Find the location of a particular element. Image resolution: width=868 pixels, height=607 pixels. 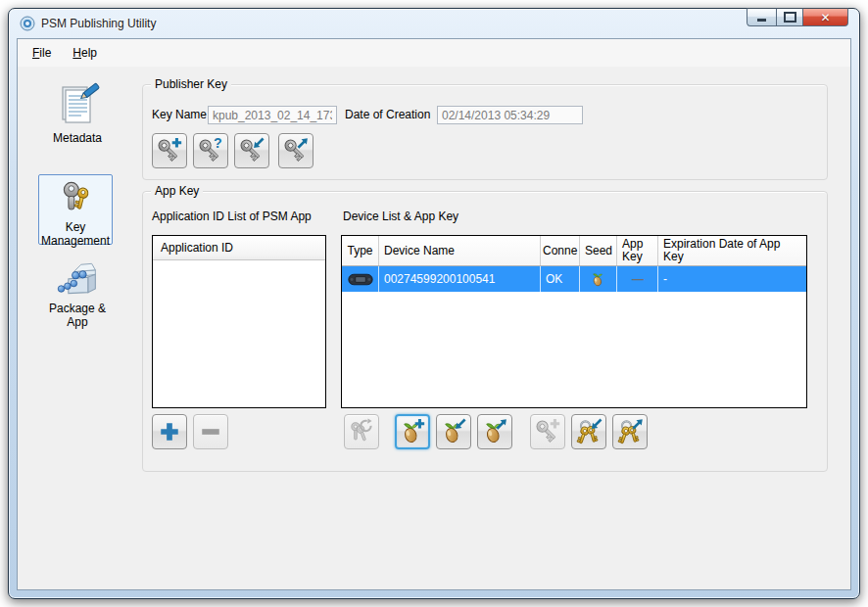

key-name-field is located at coordinates (272, 116).